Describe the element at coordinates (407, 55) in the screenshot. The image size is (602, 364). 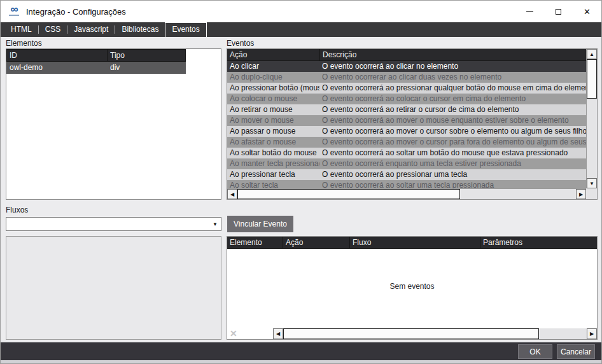
I see `events-table-header: Ação Descrição` at that location.